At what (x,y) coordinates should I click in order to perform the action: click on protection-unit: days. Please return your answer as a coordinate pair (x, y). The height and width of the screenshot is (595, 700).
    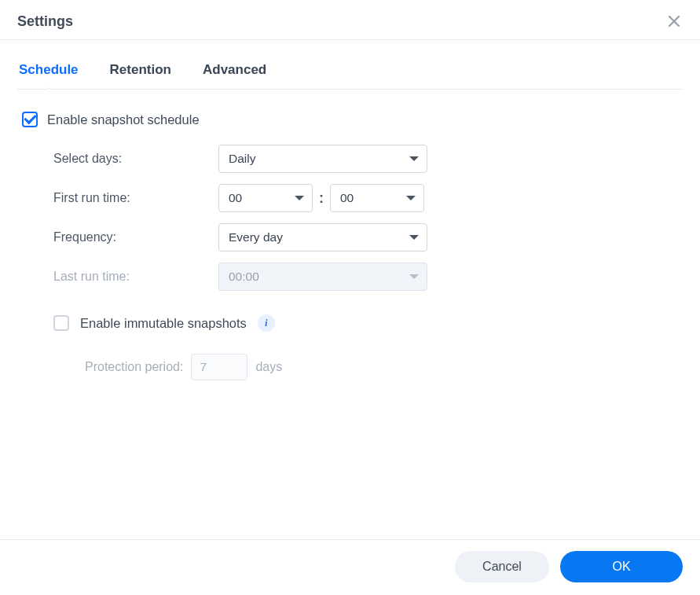
    Looking at the image, I should click on (269, 367).